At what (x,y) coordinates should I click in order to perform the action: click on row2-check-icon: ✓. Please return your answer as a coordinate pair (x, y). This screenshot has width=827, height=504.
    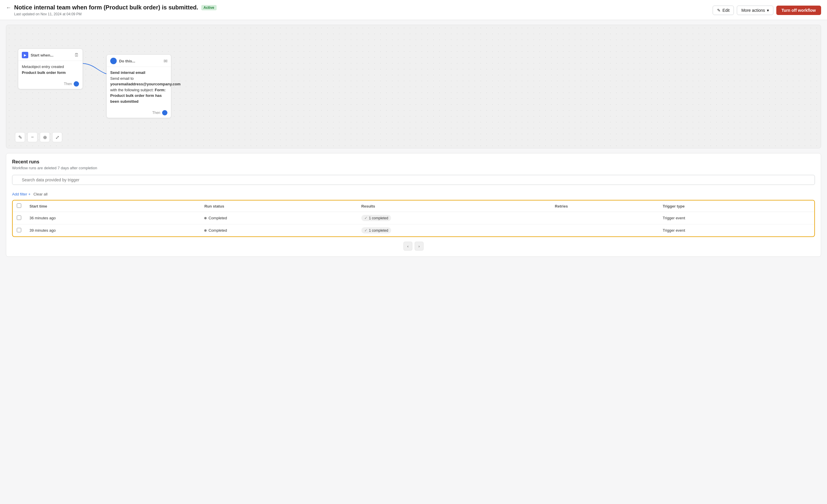
    Looking at the image, I should click on (366, 230).